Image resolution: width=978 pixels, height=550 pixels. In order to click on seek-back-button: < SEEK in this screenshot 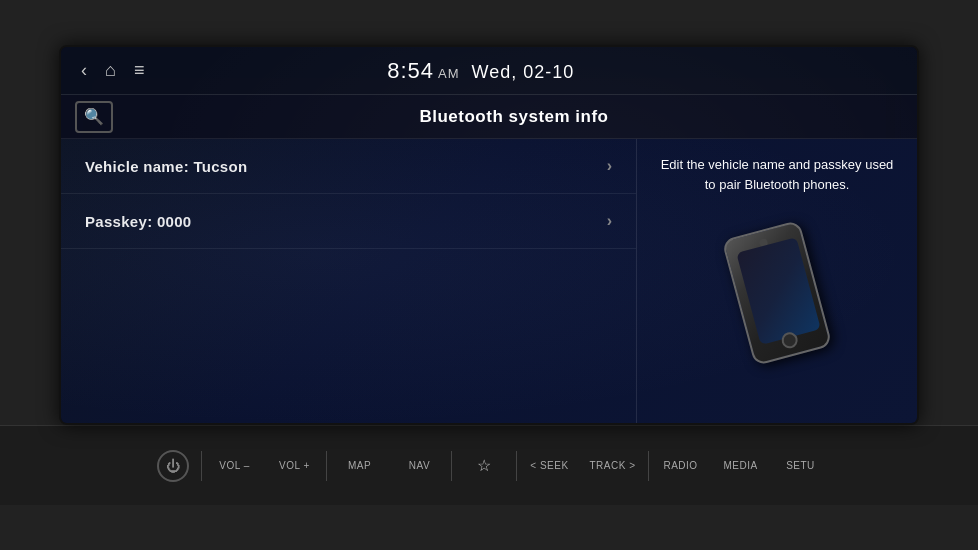, I will do `click(549, 466)`.